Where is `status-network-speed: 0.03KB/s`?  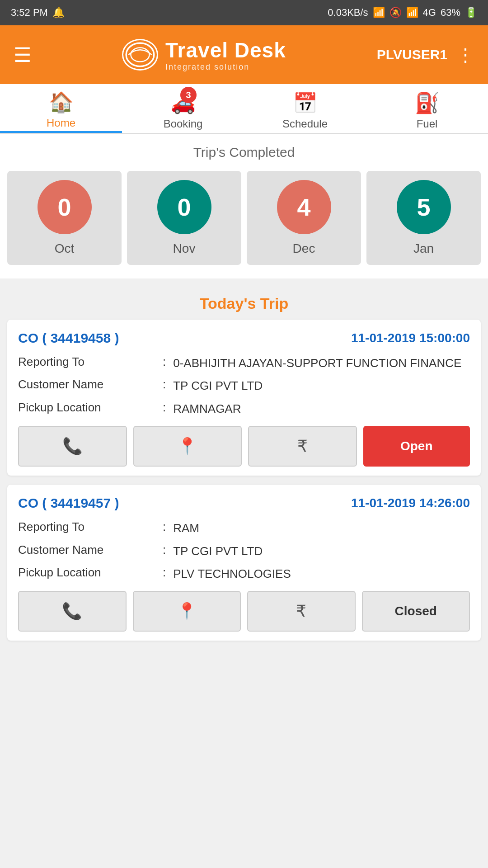 status-network-speed: 0.03KB/s is located at coordinates (348, 13).